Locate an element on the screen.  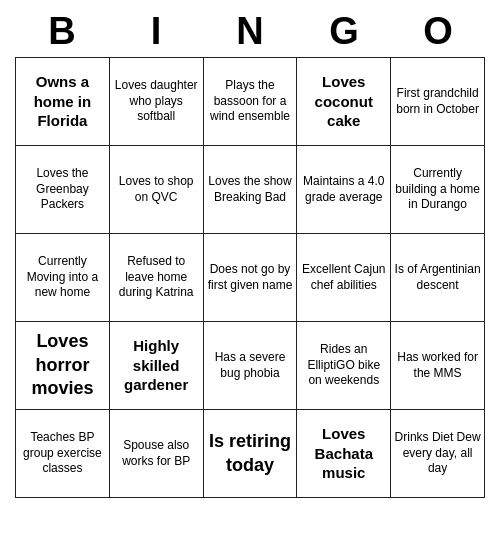
bingo-cell: Excellent Cajun chef abilities is located at coordinates (344, 278).